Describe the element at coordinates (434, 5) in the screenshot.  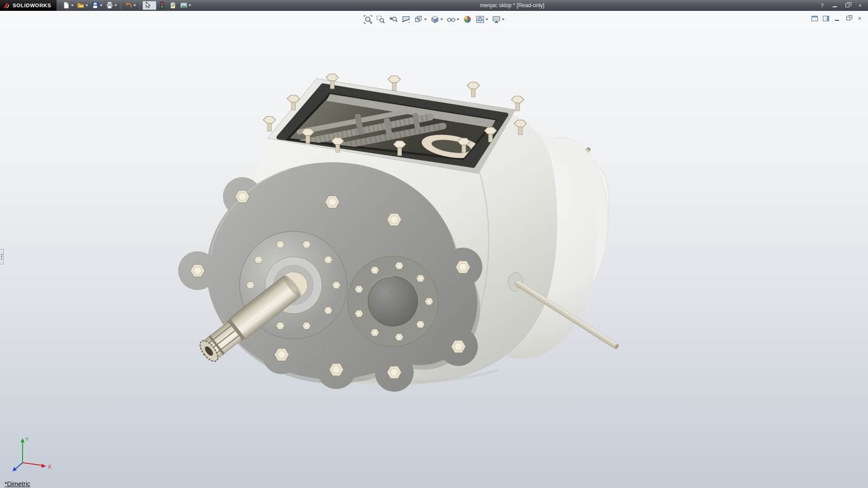
I see `titlebar: SOLIDWORKS` at that location.